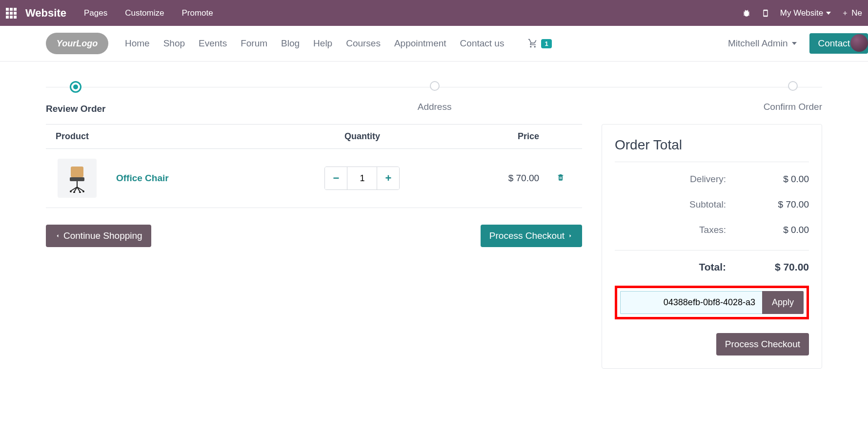 The image size is (868, 439). I want to click on nav-blog: Blog, so click(290, 43).